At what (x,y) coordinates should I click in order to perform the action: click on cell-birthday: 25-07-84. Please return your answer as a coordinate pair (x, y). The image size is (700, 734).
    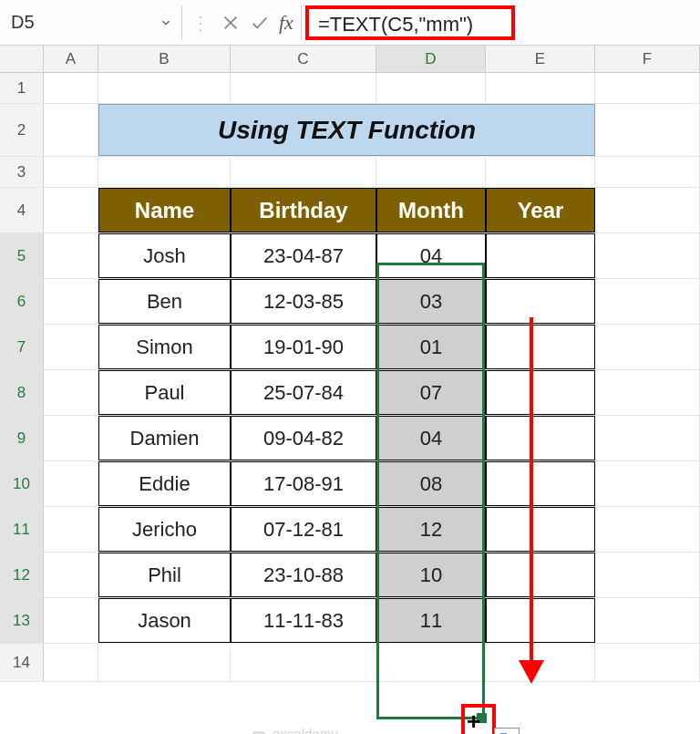
    Looking at the image, I should click on (304, 392).